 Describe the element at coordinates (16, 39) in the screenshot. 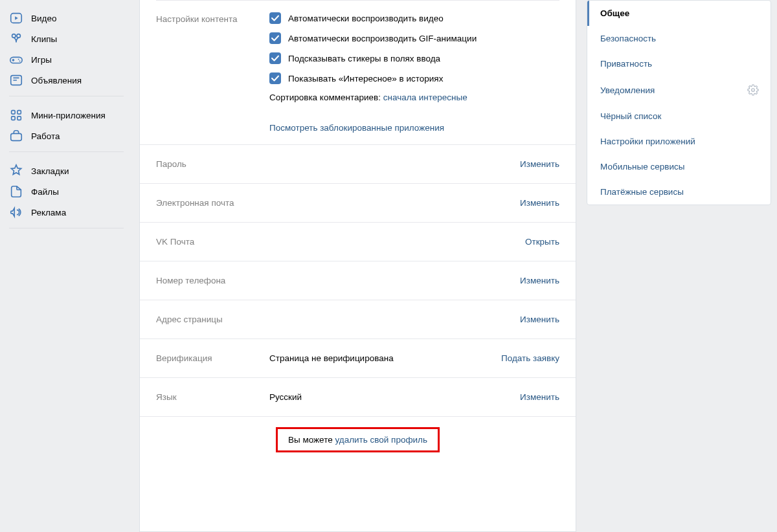

I see `clips-icon` at that location.